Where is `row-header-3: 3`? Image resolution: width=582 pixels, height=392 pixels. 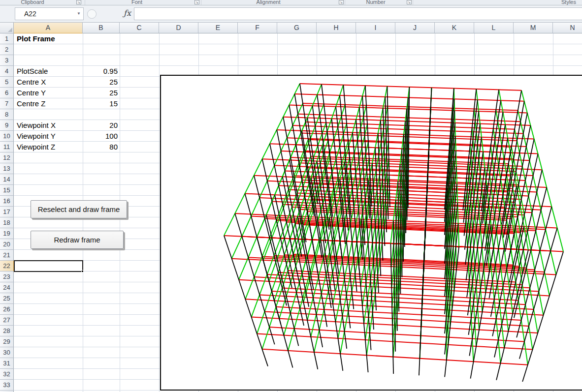
row-header-3: 3 is located at coordinates (7, 60).